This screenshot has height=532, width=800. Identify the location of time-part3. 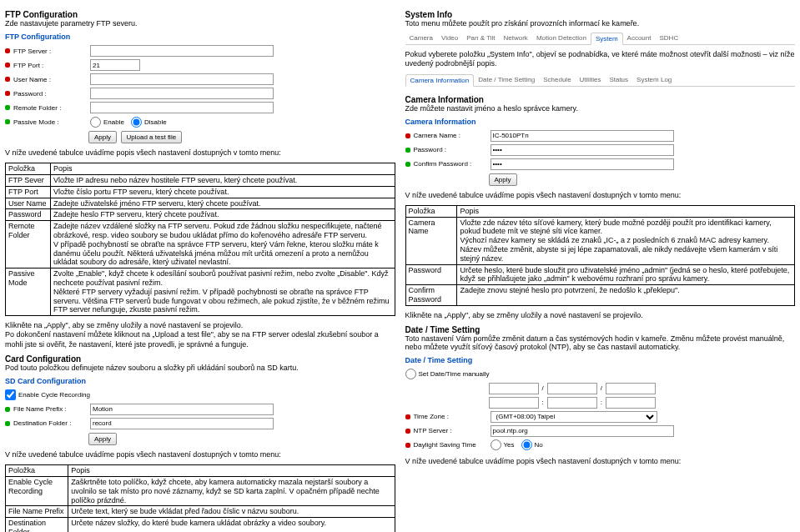
(631, 403).